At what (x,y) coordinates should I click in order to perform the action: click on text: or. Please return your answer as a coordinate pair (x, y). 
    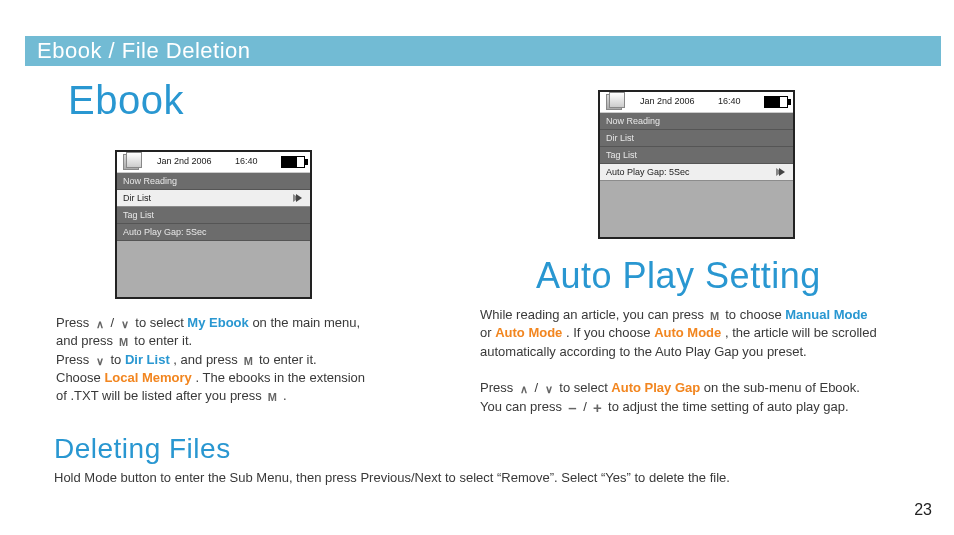
    Looking at the image, I should click on (488, 332).